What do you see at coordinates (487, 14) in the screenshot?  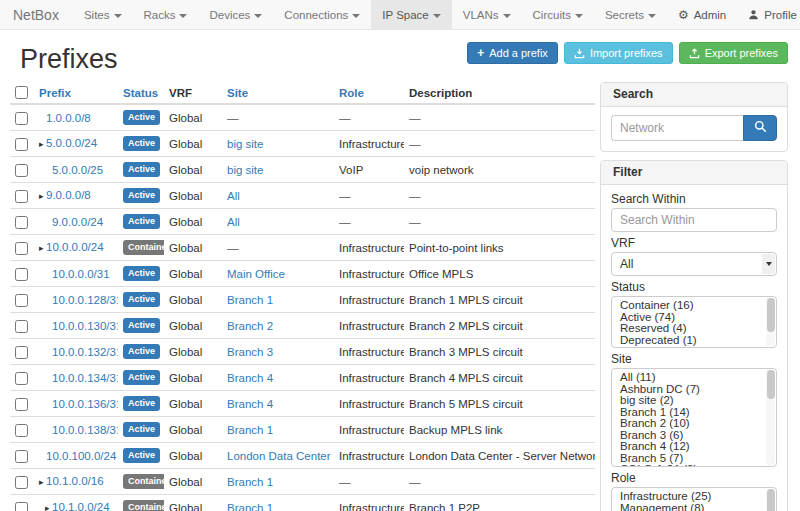 I see `nav-item-vlans: VLANs` at bounding box center [487, 14].